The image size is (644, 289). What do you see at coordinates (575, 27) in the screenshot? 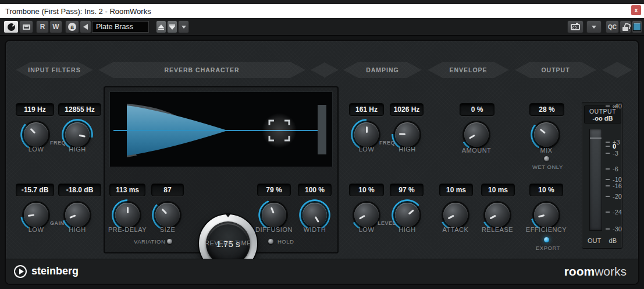
I see `camera-icon` at bounding box center [575, 27].